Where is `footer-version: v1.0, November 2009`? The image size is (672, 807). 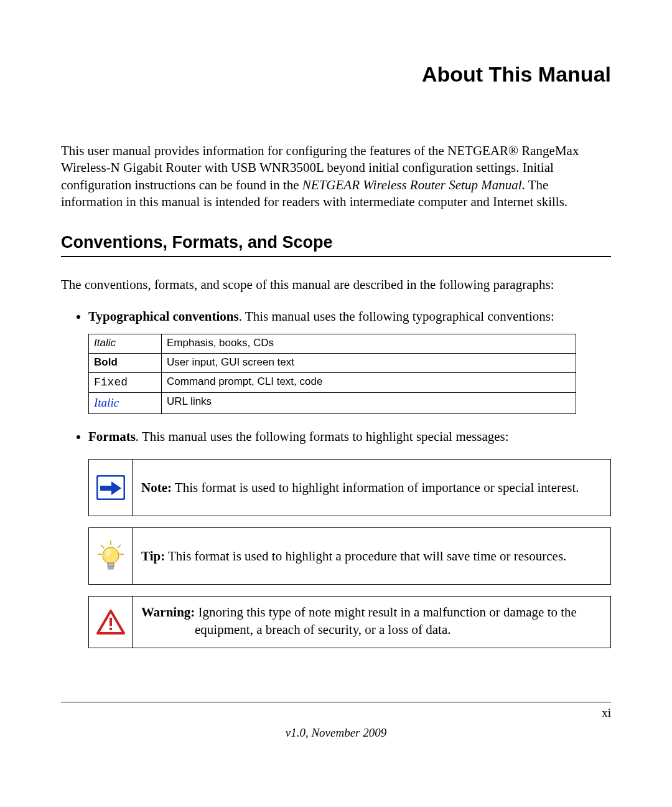
footer-version: v1.0, November 2009 is located at coordinates (336, 733).